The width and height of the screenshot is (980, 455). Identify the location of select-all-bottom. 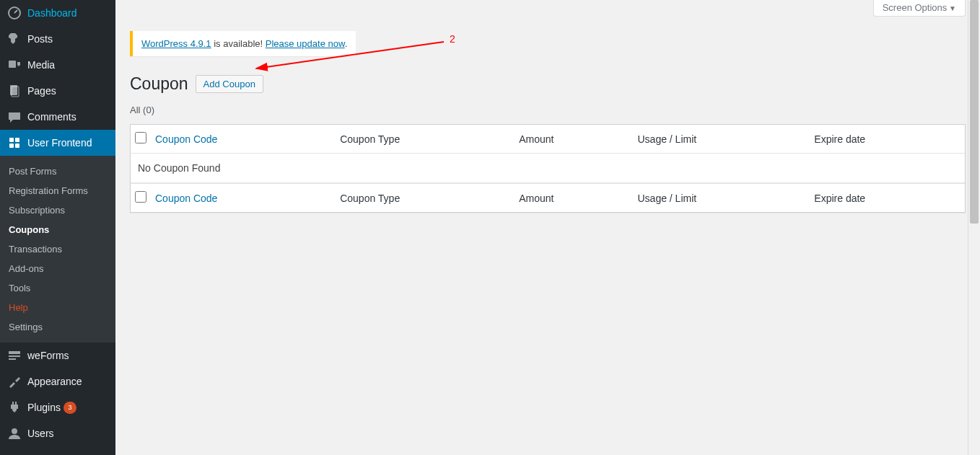
(141, 197).